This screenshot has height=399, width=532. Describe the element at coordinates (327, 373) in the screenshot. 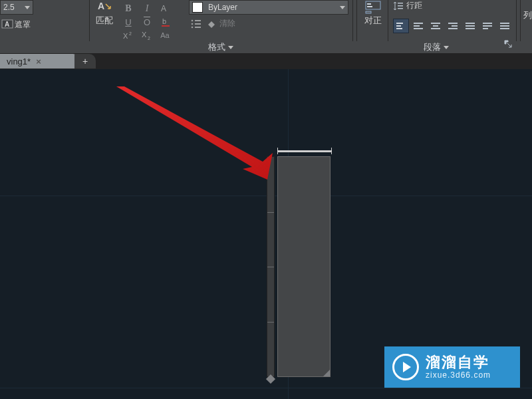

I see `resize-handle-icon` at that location.